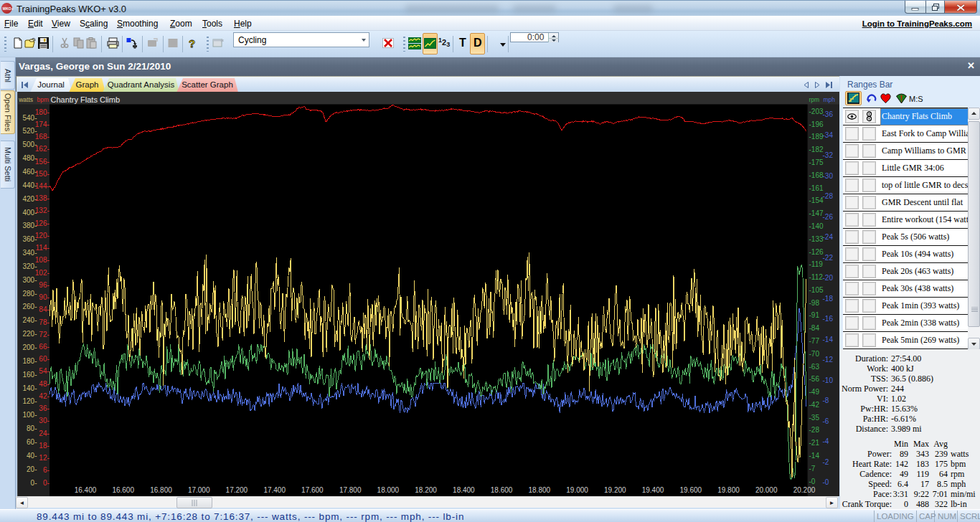 The image size is (980, 522). I want to click on svg-text: 12-, so click(44, 457).